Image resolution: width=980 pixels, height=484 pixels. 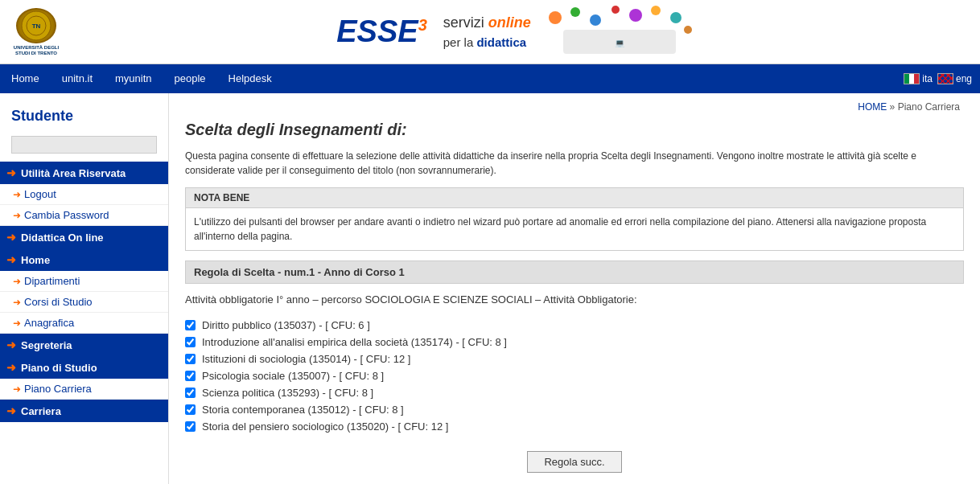 What do you see at coordinates (574, 461) in the screenshot?
I see `regola-succ-button: Regola succ.` at bounding box center [574, 461].